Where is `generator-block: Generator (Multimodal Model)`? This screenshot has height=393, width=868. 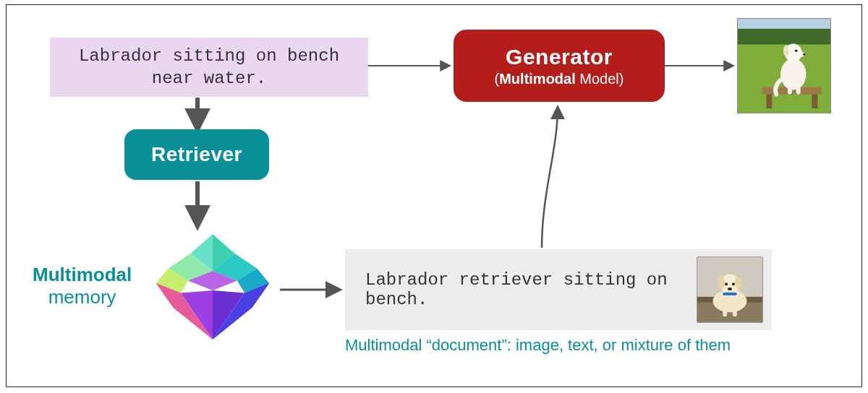
generator-block: Generator (Multimodal Model) is located at coordinates (559, 66).